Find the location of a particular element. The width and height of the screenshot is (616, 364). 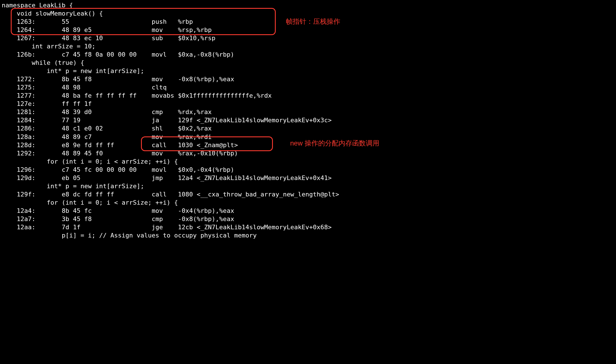

code-line: 1272: 8b 45 f8 mov -0x8(%rbp),%eax is located at coordinates (118, 79).